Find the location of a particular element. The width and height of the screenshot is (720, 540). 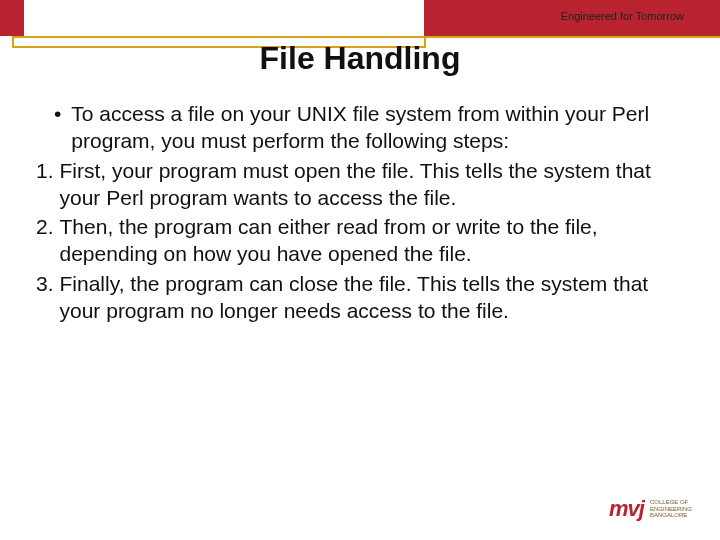

step-item-2: 2. Then, the program can either read fro… is located at coordinates (354, 240).